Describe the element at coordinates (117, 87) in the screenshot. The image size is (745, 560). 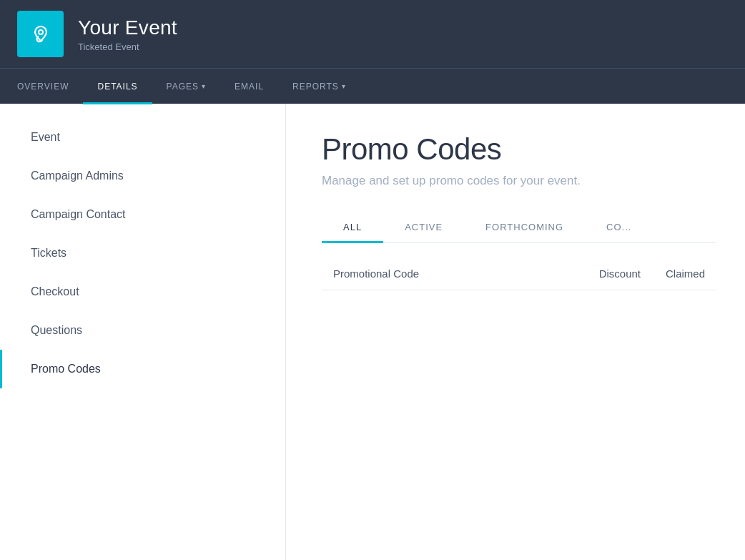
I see `nav-item-details: DETAILS` at that location.